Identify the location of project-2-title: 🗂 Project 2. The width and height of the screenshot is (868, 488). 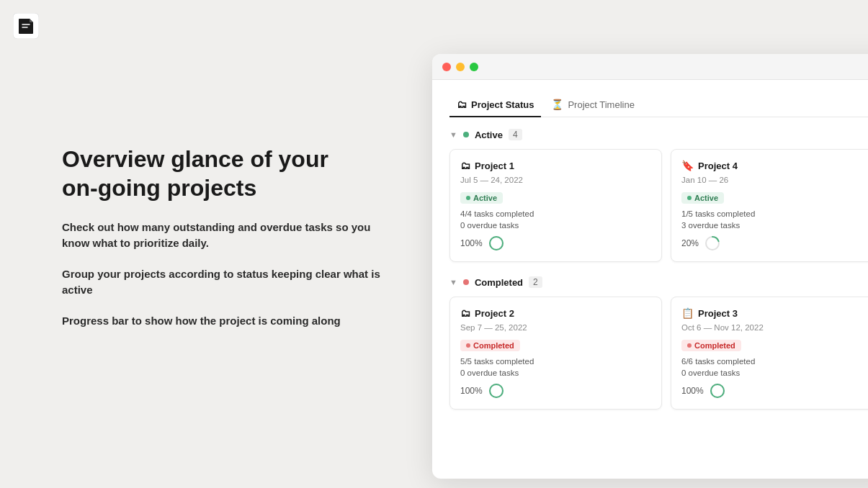
(556, 313).